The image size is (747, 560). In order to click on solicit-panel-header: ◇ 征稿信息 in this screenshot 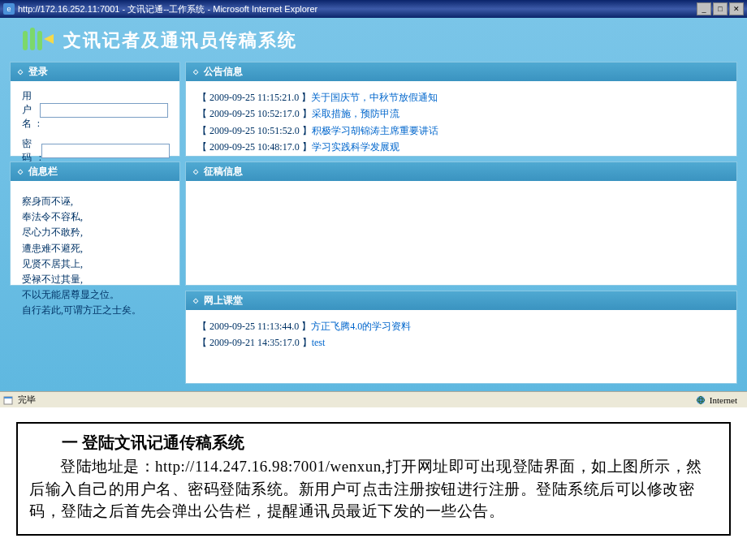, I will do `click(461, 172)`.